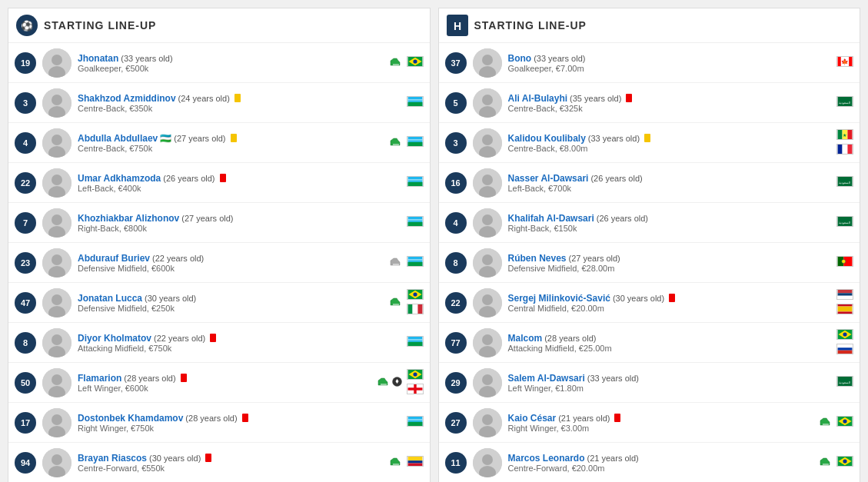  Describe the element at coordinates (570, 338) in the screenshot. I see `player-age: (28 years old)` at that location.